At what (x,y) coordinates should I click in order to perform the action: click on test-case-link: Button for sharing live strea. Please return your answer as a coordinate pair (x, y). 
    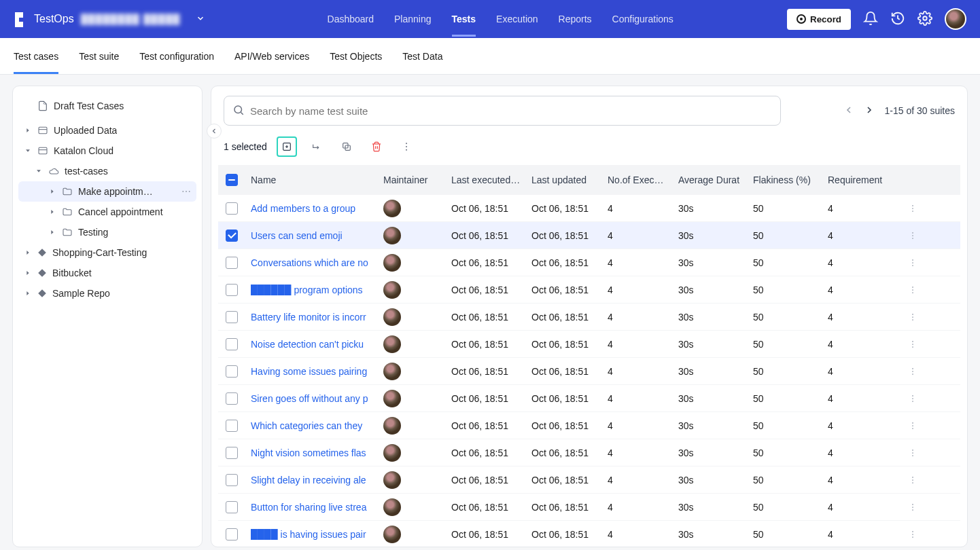
    Looking at the image, I should click on (309, 507).